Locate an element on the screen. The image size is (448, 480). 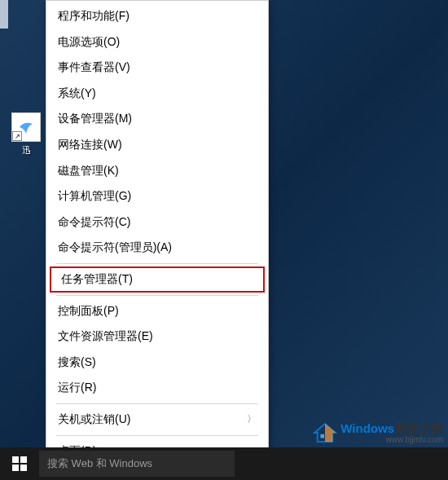
menu-power-options: 电源选项(O) is located at coordinates (157, 42).